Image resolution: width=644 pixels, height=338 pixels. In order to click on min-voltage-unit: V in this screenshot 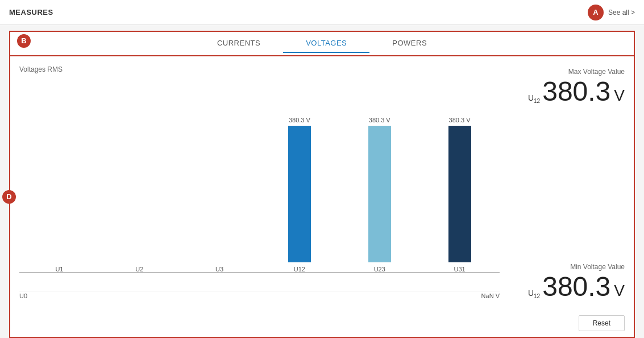, I will do `click(620, 291)`.